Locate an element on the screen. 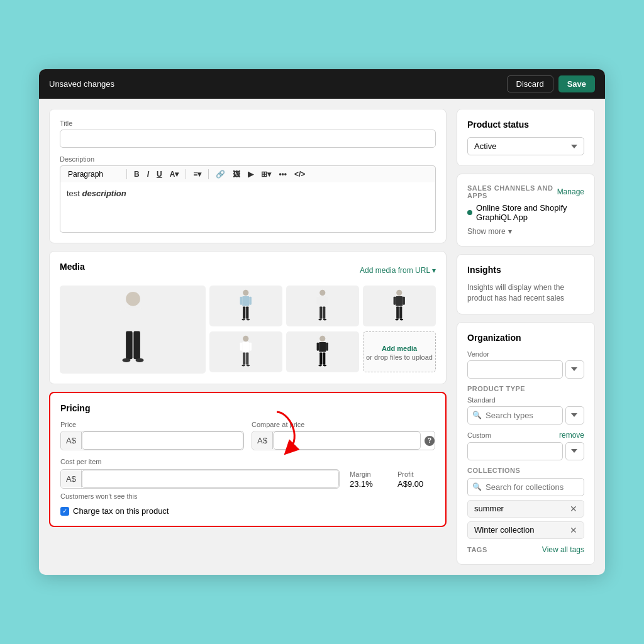 This screenshot has width=644, height=644. description-body: test description is located at coordinates (248, 208).